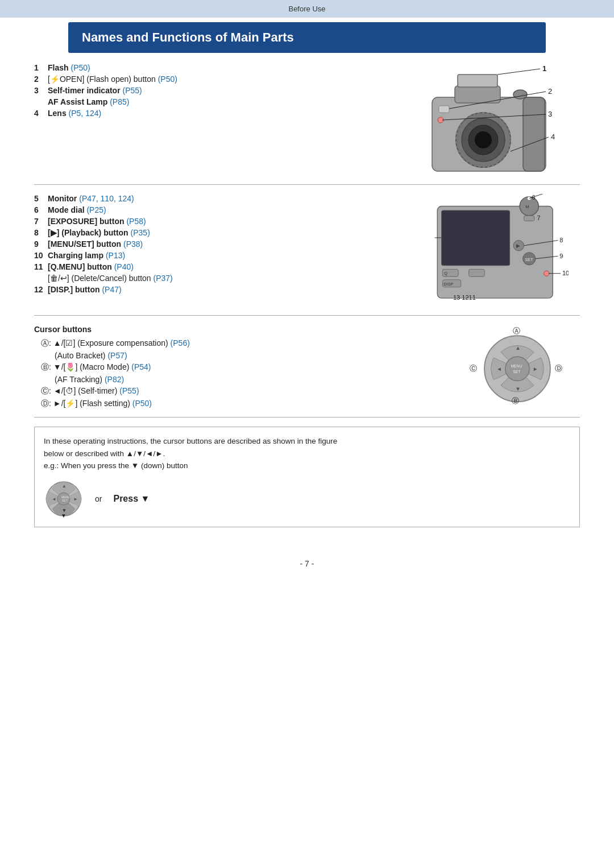 This screenshot has height=868, width=614. Describe the element at coordinates (250, 368) in the screenshot. I see `part-text-3: Cursor buttons Ⓐ: ▲/[☑] (Exposure compen…` at that location.